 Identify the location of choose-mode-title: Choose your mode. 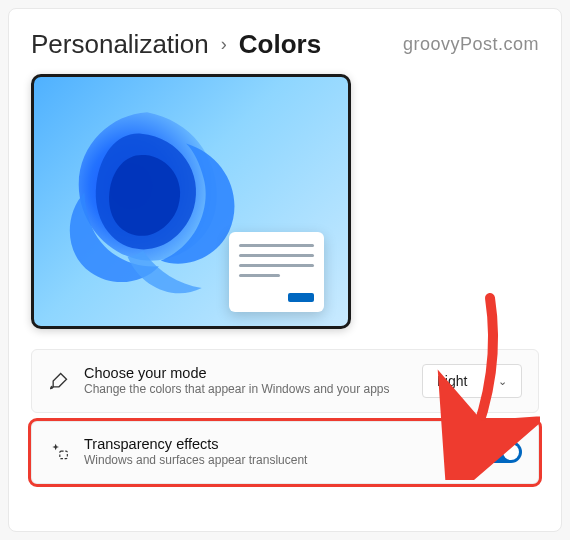
(246, 373).